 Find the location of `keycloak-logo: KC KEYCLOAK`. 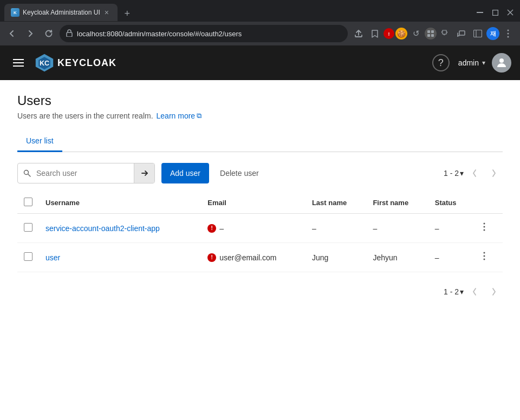

keycloak-logo: KC KEYCLOAK is located at coordinates (76, 63).